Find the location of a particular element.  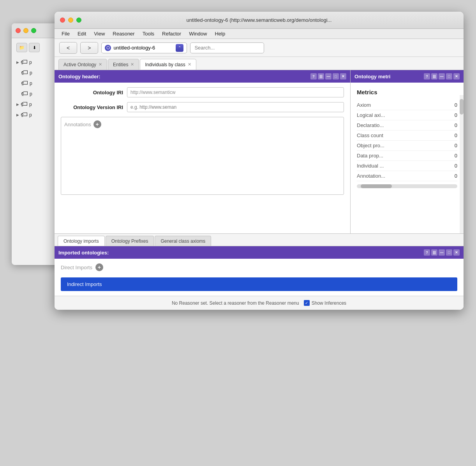

metric-row-axiom: Axiom 0 is located at coordinates (407, 105).